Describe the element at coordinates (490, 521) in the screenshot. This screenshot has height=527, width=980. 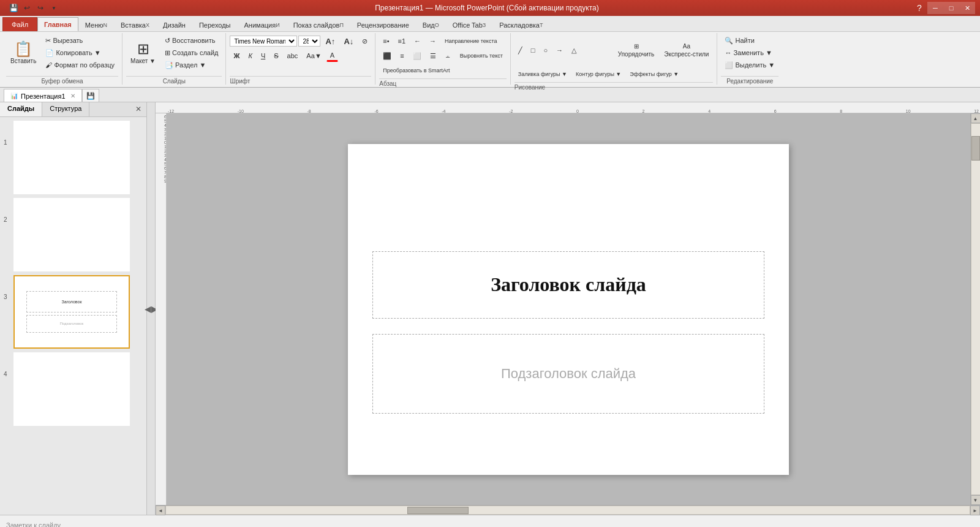
I see `notes-bar: Заметки к слайду` at that location.